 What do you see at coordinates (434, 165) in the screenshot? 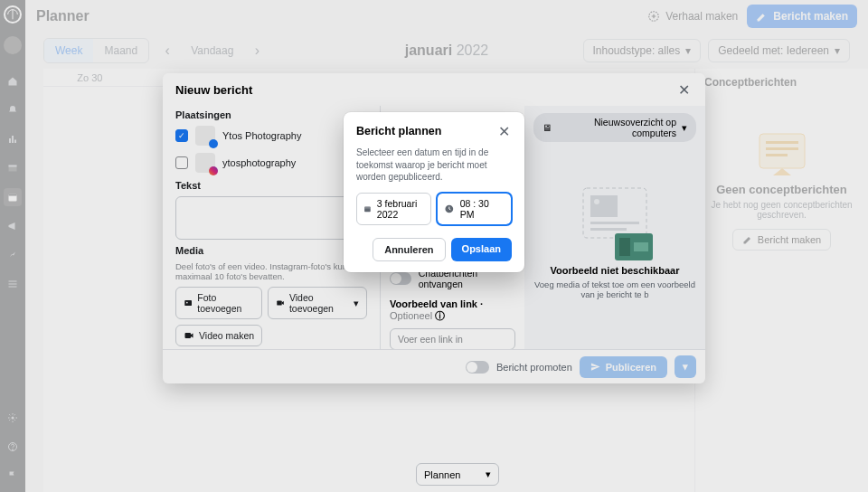
I see `schedule-subtitle: Selecteer een datum en tijd in de toekom…` at bounding box center [434, 165].